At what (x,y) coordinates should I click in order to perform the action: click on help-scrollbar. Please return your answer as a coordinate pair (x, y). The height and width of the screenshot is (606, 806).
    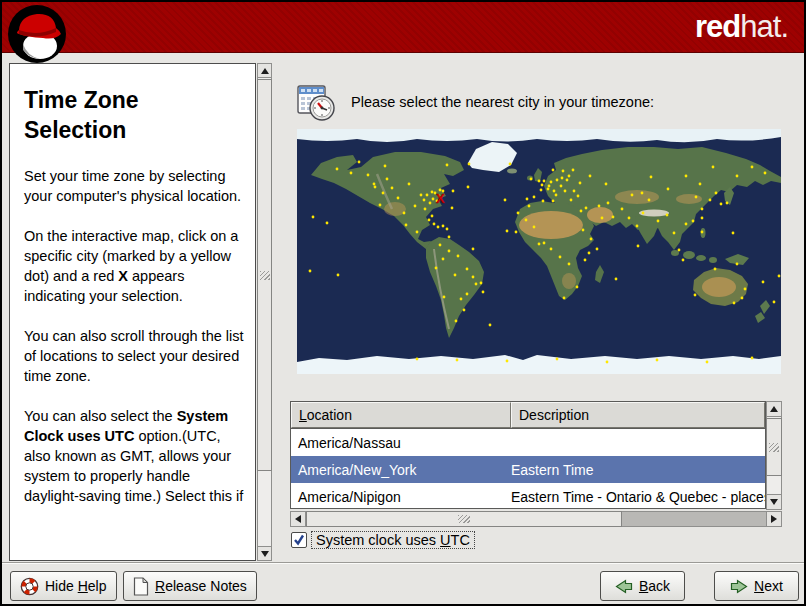
    Looking at the image, I should click on (264, 312).